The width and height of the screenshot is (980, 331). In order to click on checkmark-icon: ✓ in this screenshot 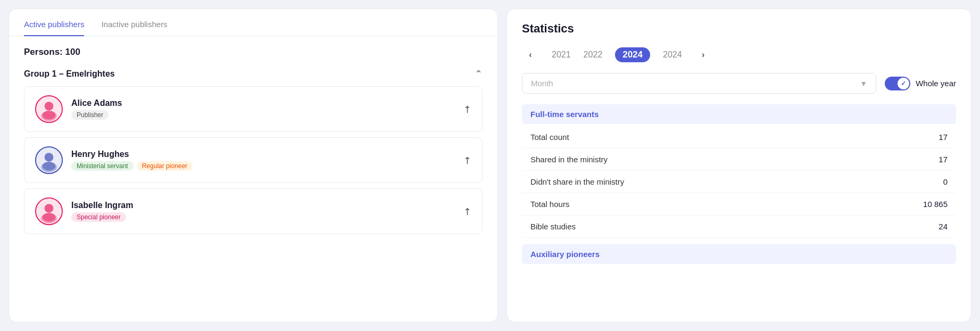, I will do `click(903, 84)`.